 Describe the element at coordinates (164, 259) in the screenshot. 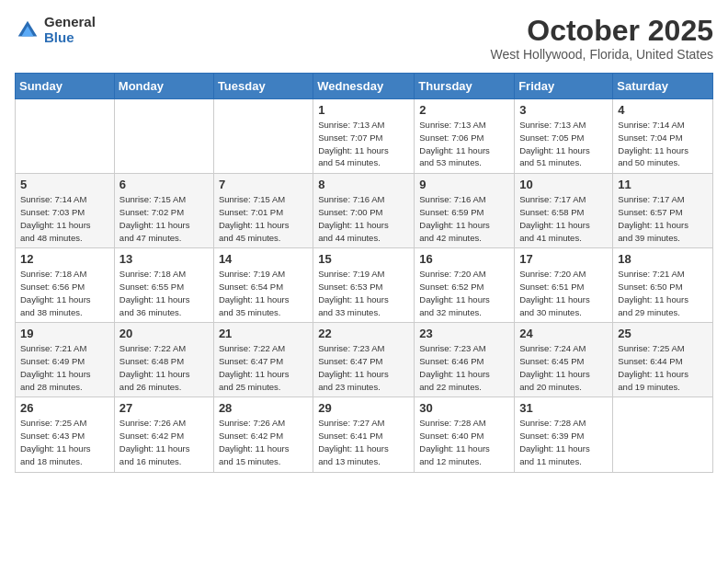

I see `day-number: 13` at that location.